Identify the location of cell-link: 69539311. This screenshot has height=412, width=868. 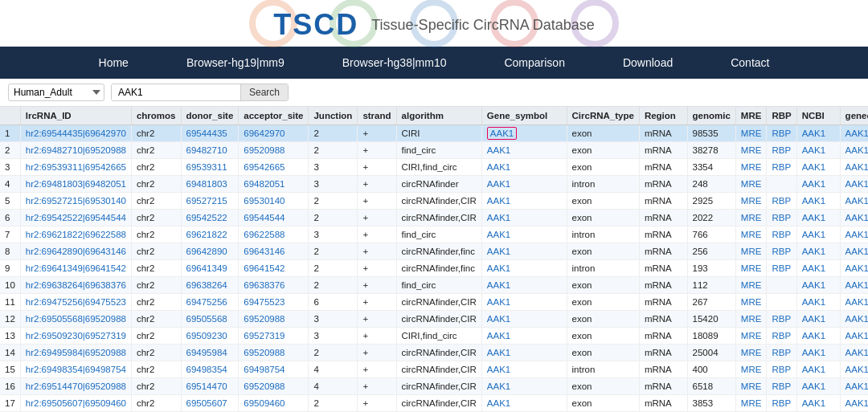
(207, 167).